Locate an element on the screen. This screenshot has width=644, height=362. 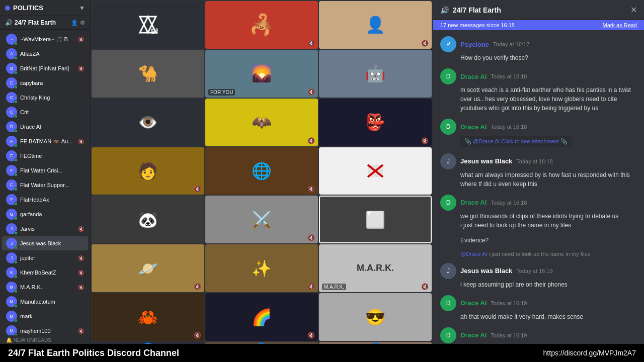
video-tile: 🦇 🔇 is located at coordinates (262, 123).